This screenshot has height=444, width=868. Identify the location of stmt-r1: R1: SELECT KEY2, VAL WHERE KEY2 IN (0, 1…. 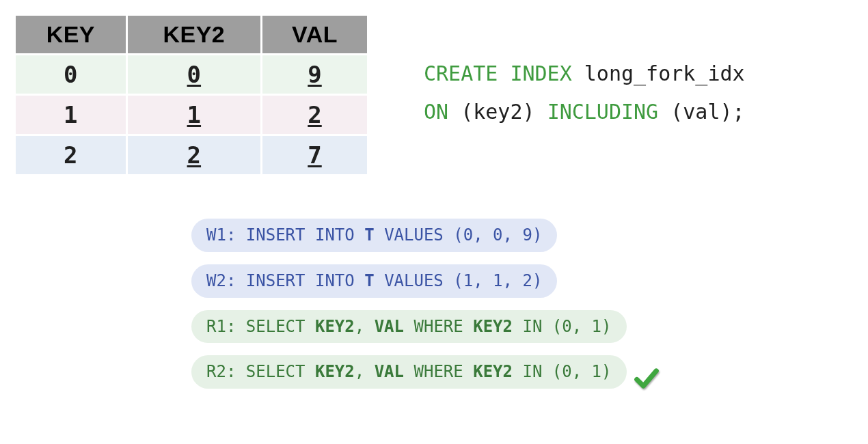
(409, 327).